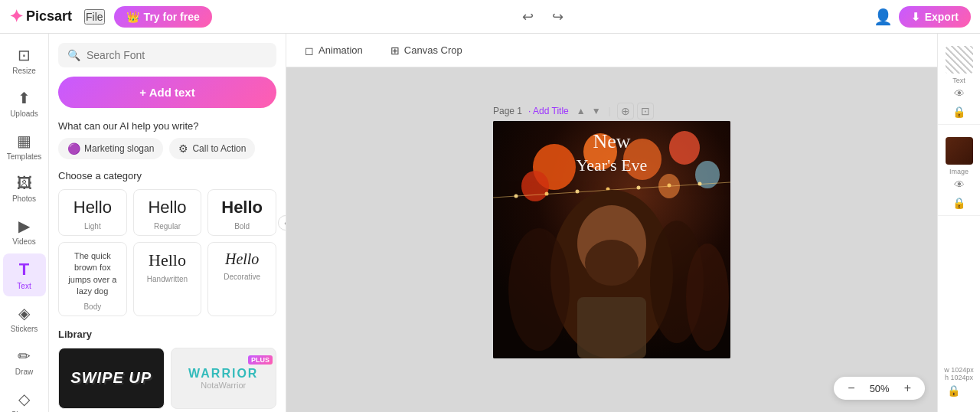 Image resolution: width=980 pixels, height=412 pixels. I want to click on font-card-light: Hello Light, so click(93, 213).